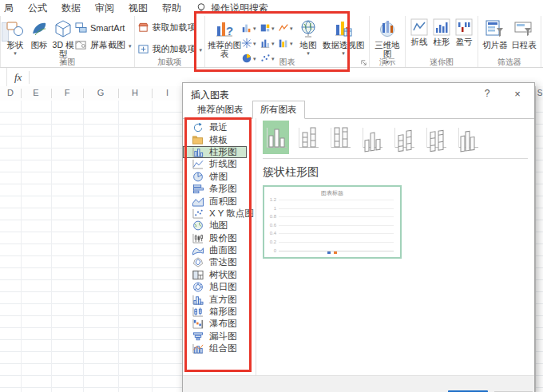 This screenshot has width=543, height=392. Describe the element at coordinates (38, 8) in the screenshot. I see `menu-tab-1: 公式` at that location.